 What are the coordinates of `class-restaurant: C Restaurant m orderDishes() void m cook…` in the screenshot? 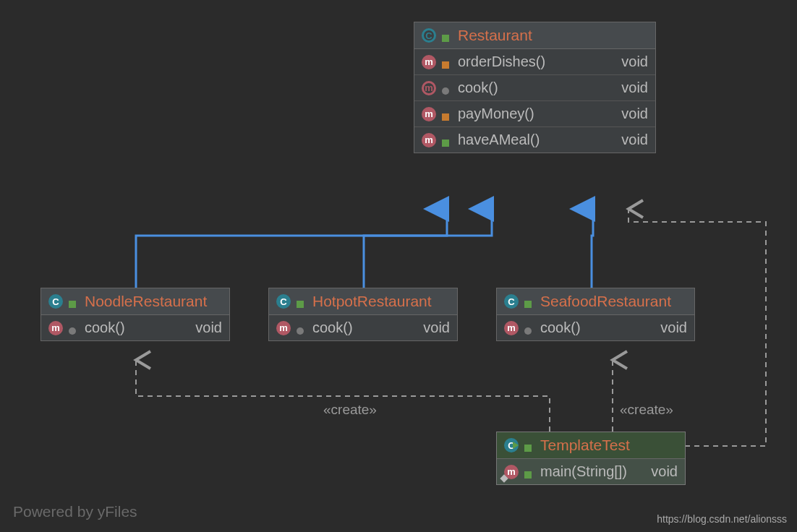 It's located at (535, 87).